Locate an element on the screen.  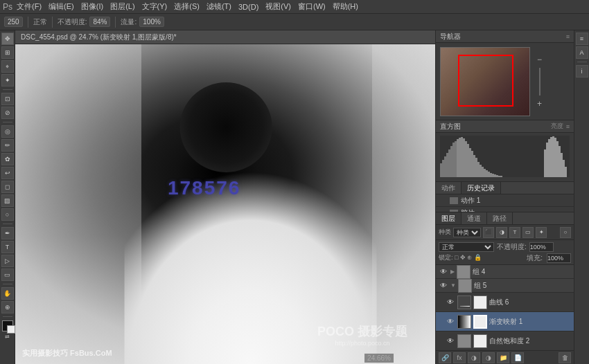
brush-tool: ✏ is located at coordinates (8, 145).